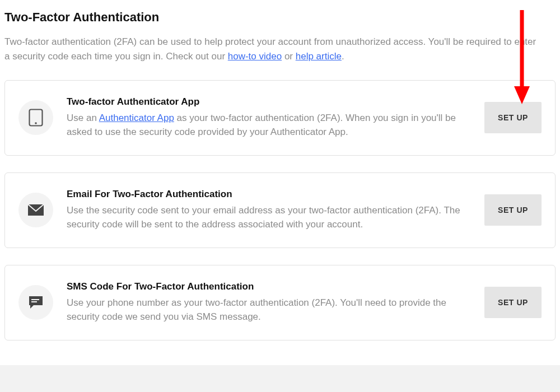  What do you see at coordinates (289, 56) in the screenshot?
I see `page-desc-middle: or` at bounding box center [289, 56].